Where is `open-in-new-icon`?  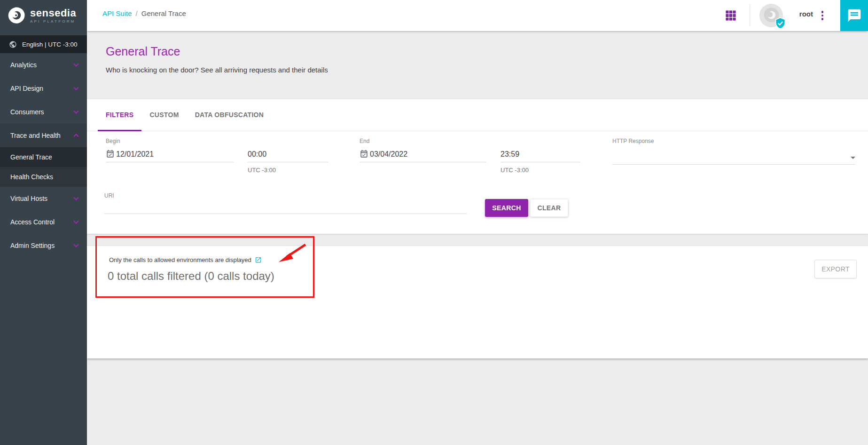
open-in-new-icon is located at coordinates (258, 260).